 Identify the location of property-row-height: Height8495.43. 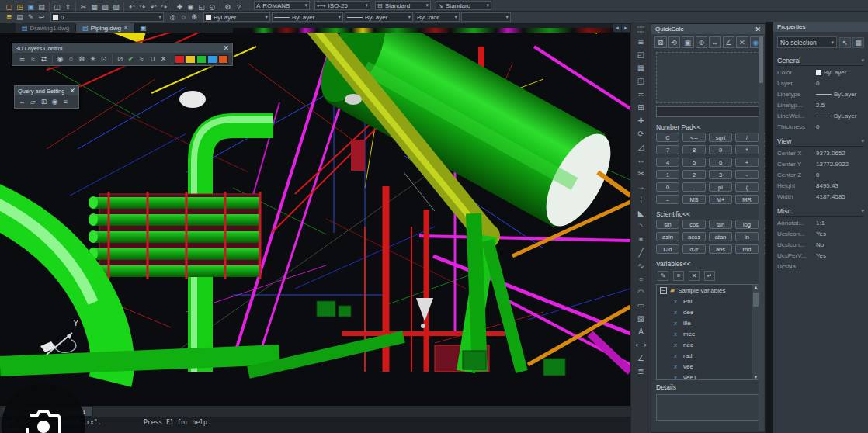
(821, 185).